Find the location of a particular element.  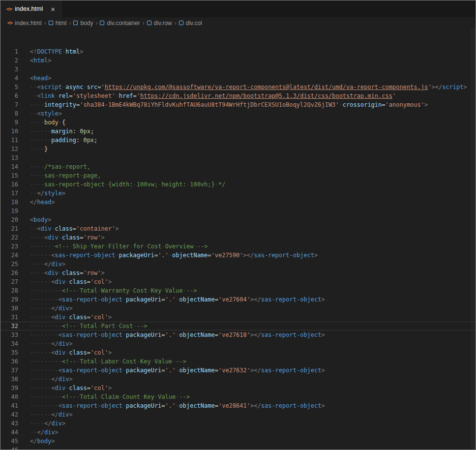

code-line-16: 16····sas-report-object·{width:·100vw;·h… is located at coordinates (238, 184).